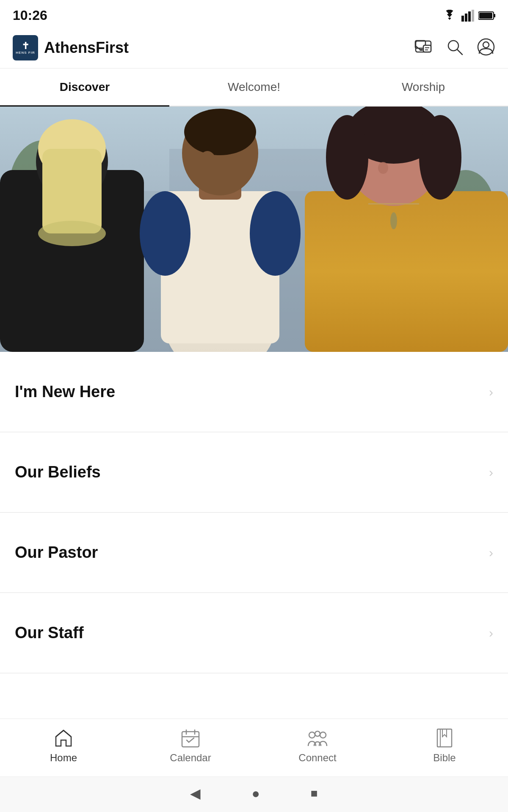 The width and height of the screenshot is (508, 812). Describe the element at coordinates (25, 48) in the screenshot. I see `app-logo: ✝ HENS FIR` at that location.